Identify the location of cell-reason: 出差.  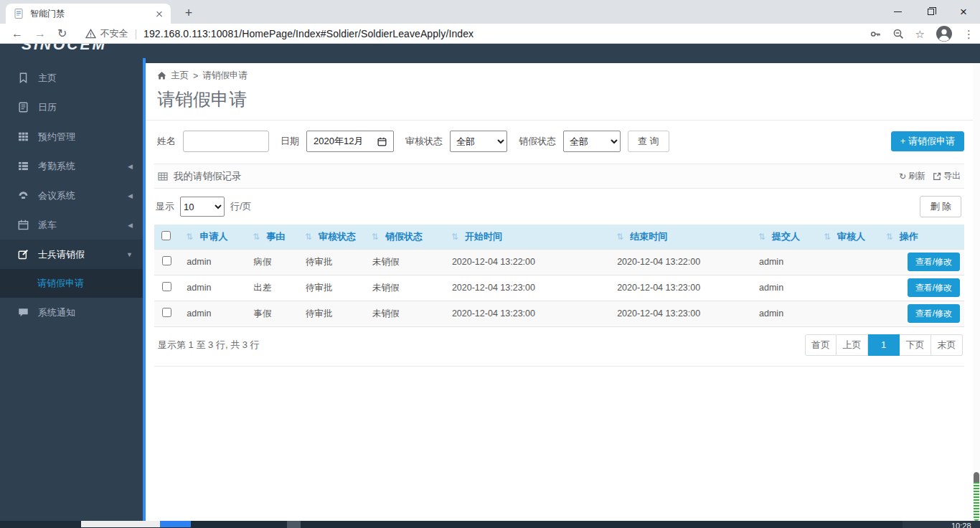
(271, 288).